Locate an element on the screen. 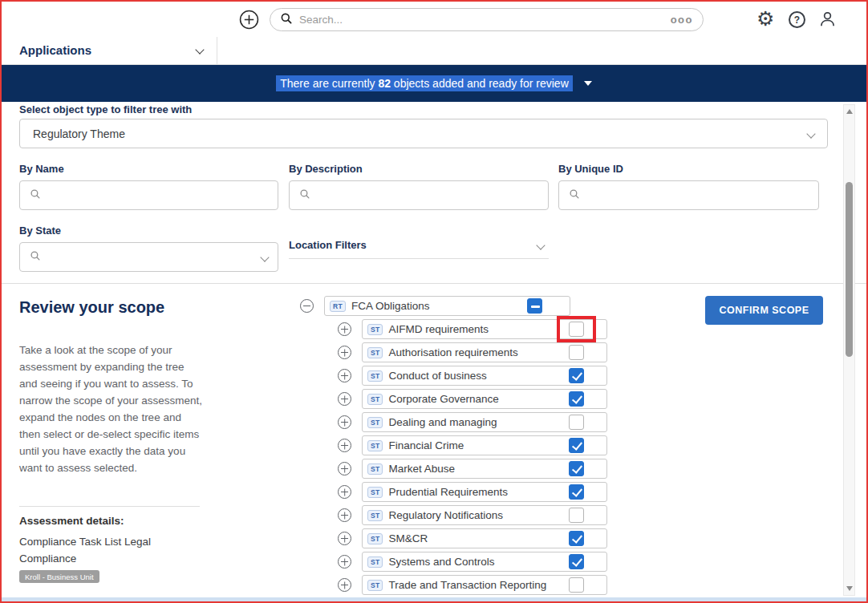 The height and width of the screenshot is (603, 868). scope-description: Take a look at the scope of your assessm… is located at coordinates (112, 409).